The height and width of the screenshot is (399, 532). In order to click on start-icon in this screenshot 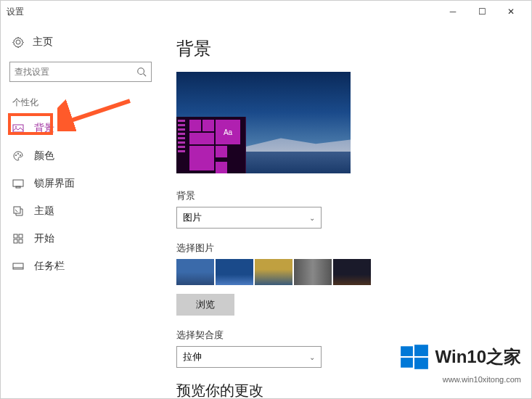, I will do `click(18, 239)`.